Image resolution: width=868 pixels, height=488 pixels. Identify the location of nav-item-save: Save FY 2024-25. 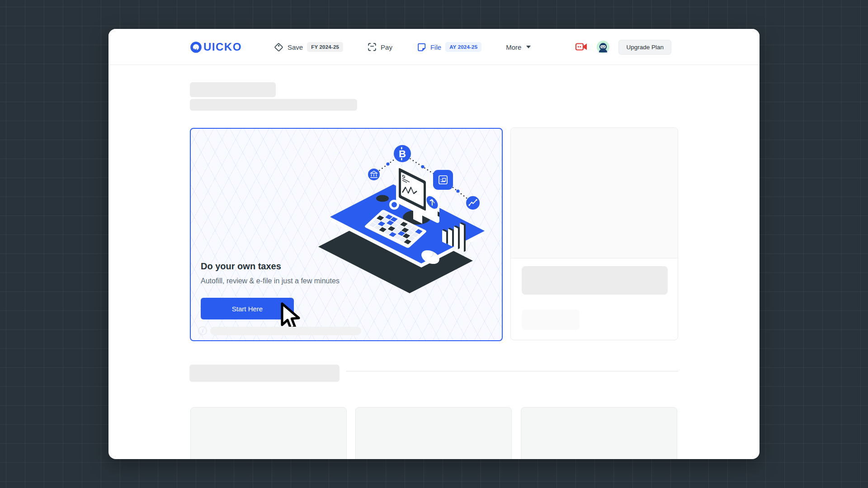
(308, 47).